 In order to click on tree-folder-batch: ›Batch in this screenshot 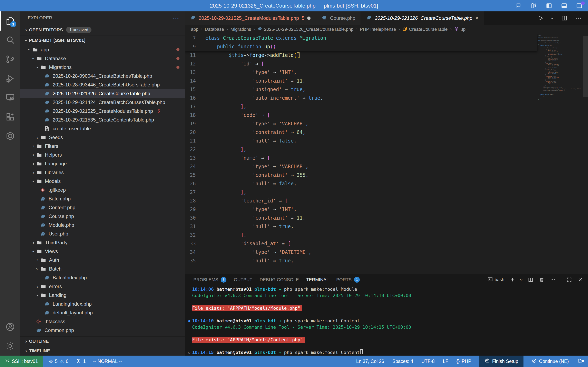, I will do `click(102, 269)`.